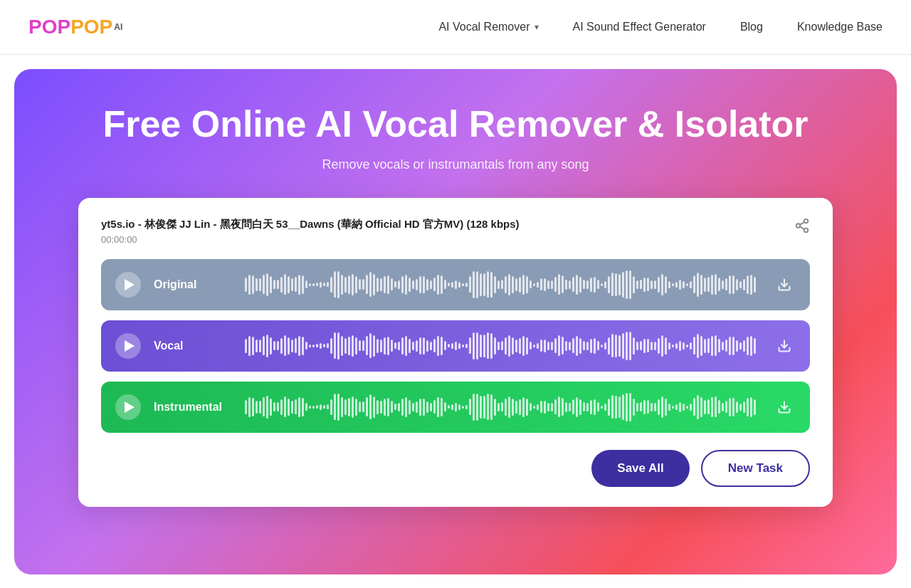 This screenshot has width=911, height=588. Describe the element at coordinates (641, 468) in the screenshot. I see `save-all-button: Save All` at that location.